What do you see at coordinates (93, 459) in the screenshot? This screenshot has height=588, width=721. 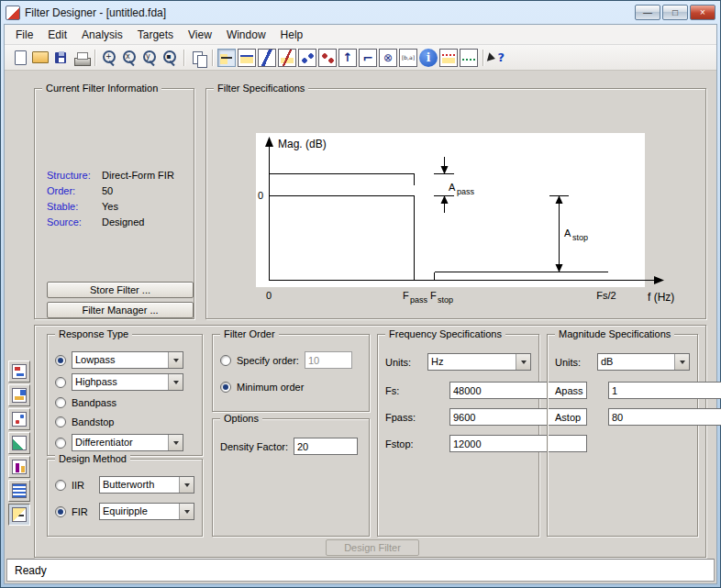 I see `group-title: Design Method` at bounding box center [93, 459].